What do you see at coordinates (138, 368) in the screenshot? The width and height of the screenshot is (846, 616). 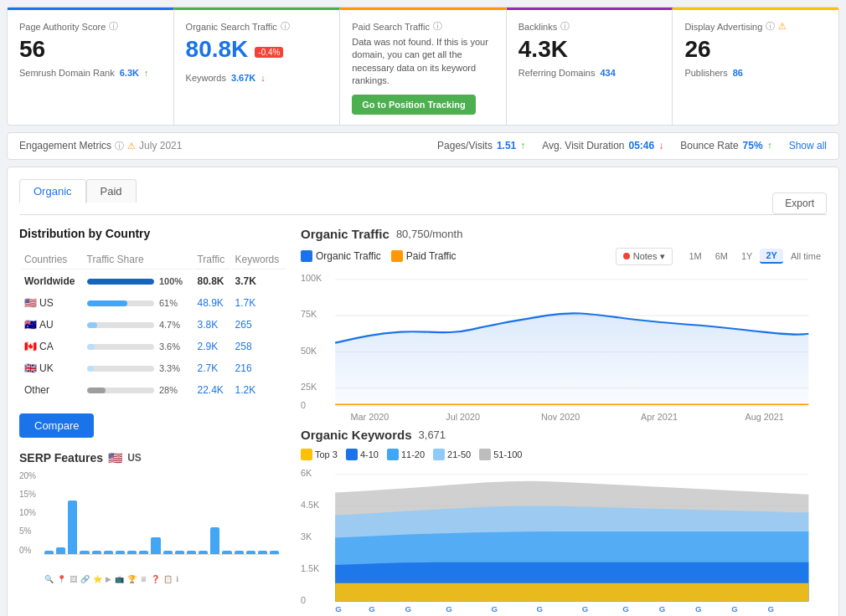 I see `traffic-share-cell: 3.3%` at bounding box center [138, 368].